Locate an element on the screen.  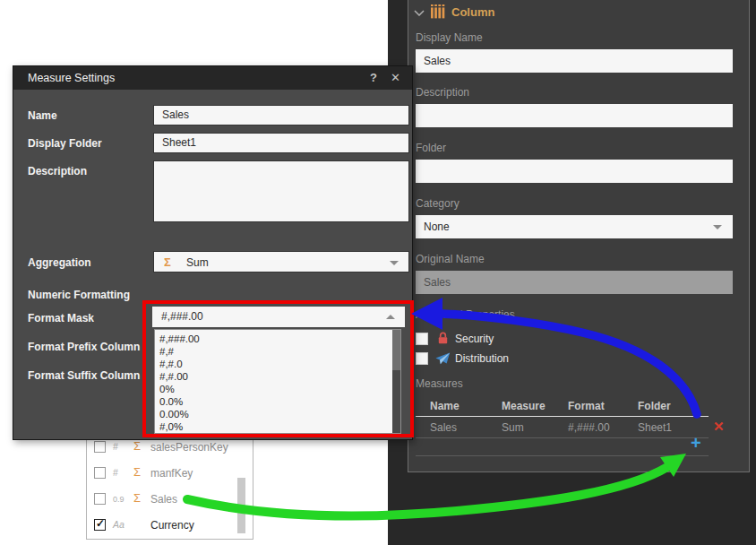
field-list-item: AaCurrency is located at coordinates (170, 525).